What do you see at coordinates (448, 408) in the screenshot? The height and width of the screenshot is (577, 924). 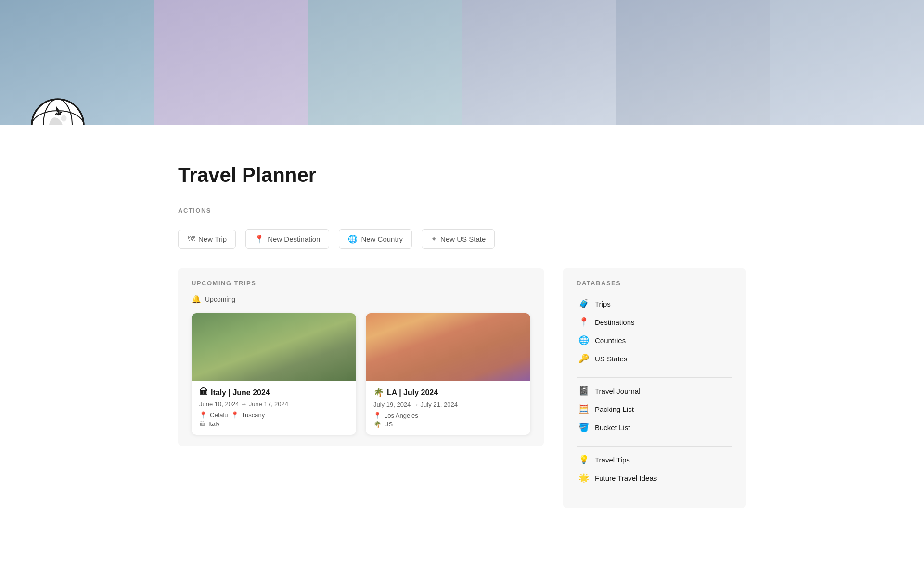 I see `trip-card-body-la: 🌴 LA | July 2024 July 19, 2024 → July 21…` at bounding box center [448, 408].